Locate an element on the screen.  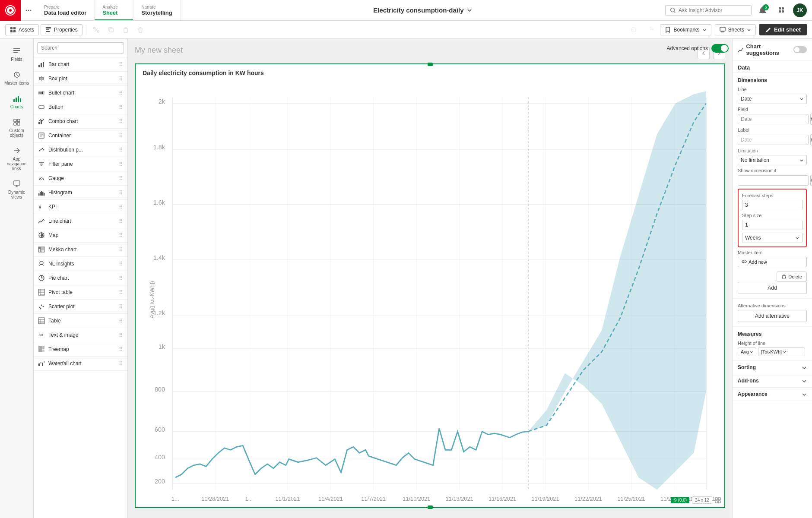
more-menu-button is located at coordinates (29, 10).